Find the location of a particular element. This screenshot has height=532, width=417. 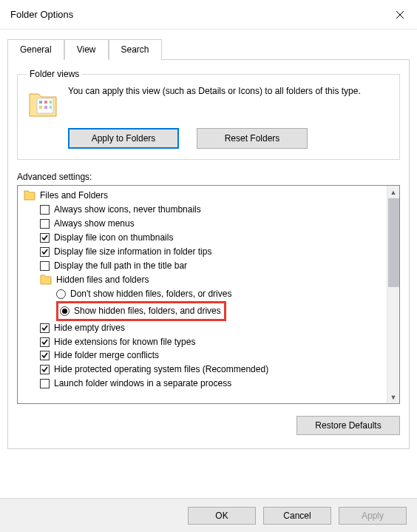

folder-preview-icon is located at coordinates (43, 104).